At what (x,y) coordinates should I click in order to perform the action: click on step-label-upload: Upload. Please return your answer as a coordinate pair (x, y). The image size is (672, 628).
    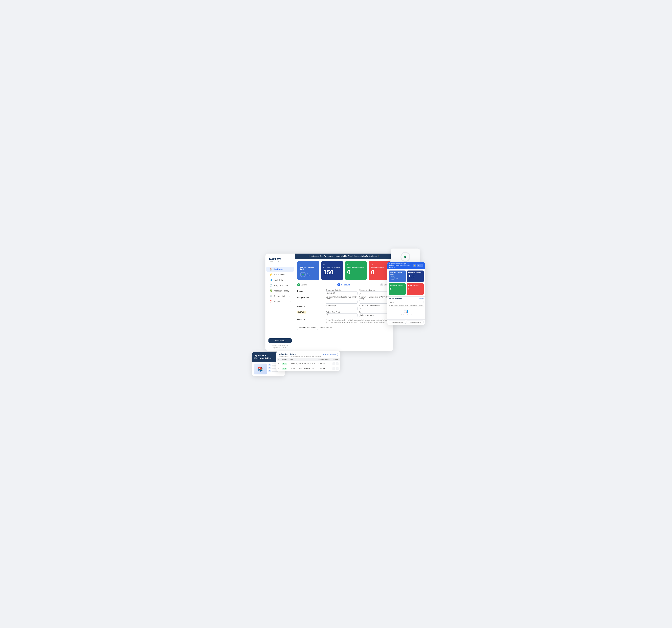
    Looking at the image, I should click on (304, 285).